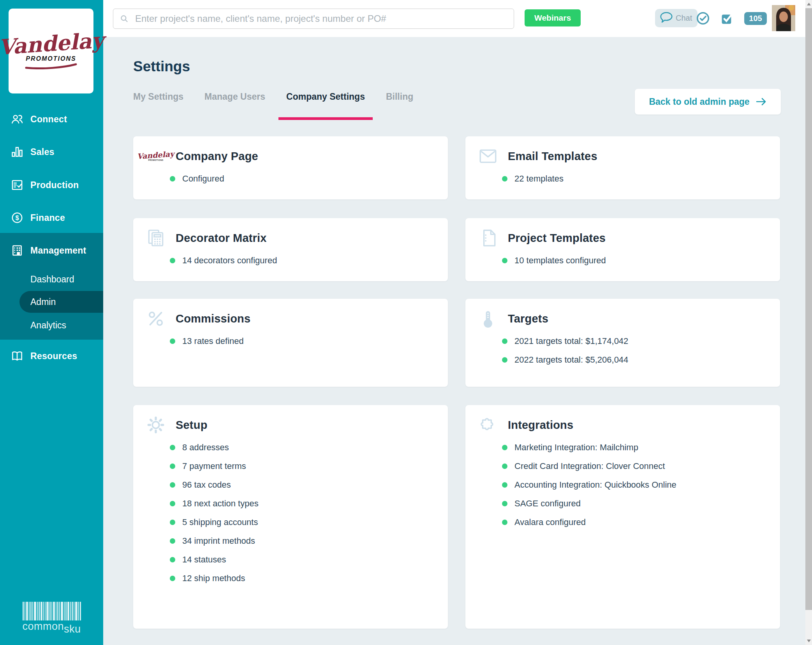  Describe the element at coordinates (641, 448) in the screenshot. I see `status-item: Marketing Integration: Mailchimp` at that location.